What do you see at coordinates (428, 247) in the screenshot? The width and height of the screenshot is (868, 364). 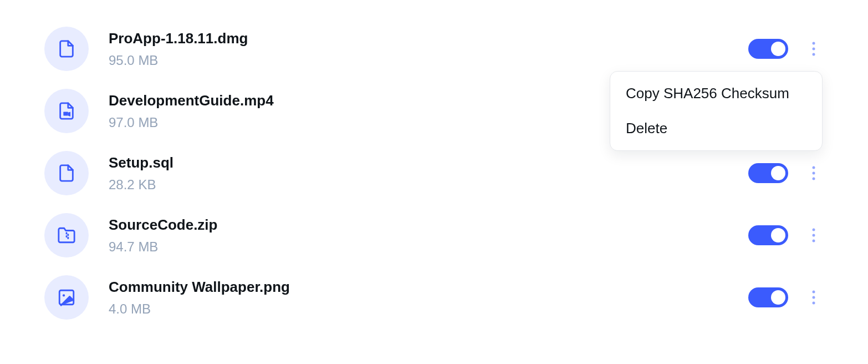 I see `file-size: 94.7 MB` at bounding box center [428, 247].